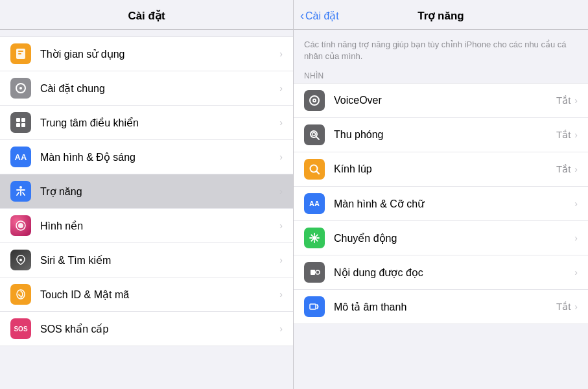  Describe the element at coordinates (281, 54) in the screenshot. I see `screen-time-chevron-icon: ›` at that location.